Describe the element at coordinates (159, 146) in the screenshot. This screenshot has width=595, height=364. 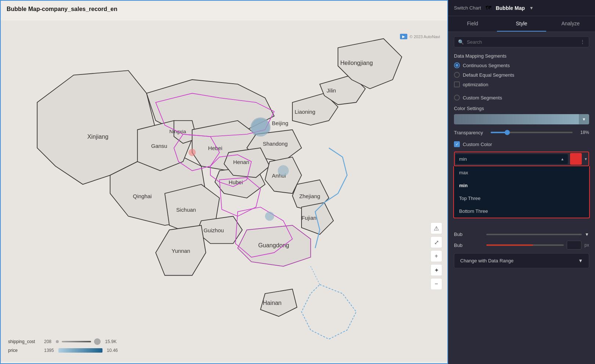
I see `svg-text: Gansu` at that location.